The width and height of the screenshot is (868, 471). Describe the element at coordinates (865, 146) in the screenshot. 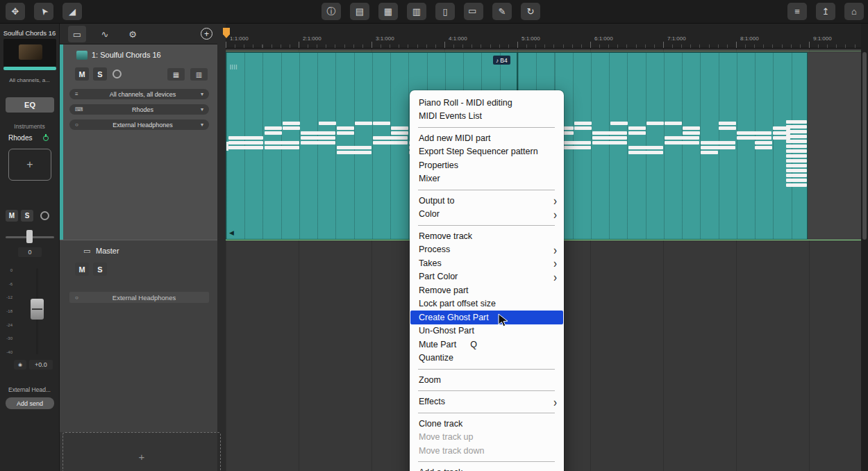

I see `vertical-scrollbar-thumb` at that location.